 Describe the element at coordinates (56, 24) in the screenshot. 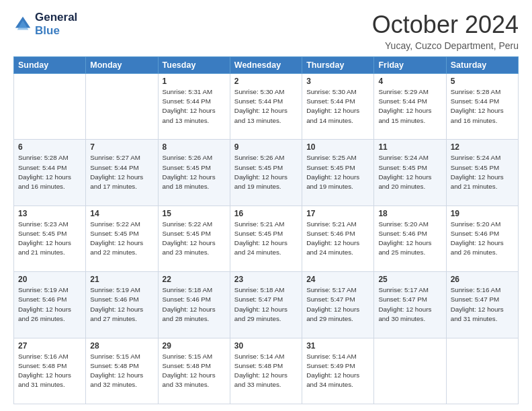

I see `logo-text: General Blue` at that location.